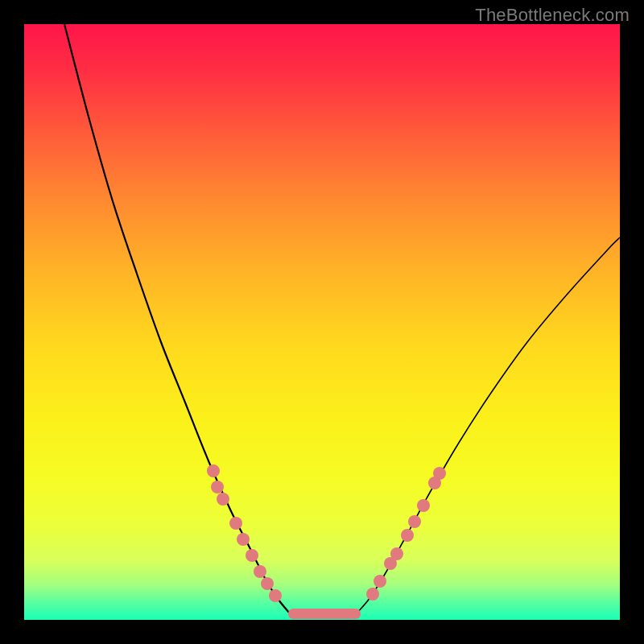 This screenshot has width=644, height=644. I want to click on watermark-text: TheBottleneck.com, so click(552, 15).